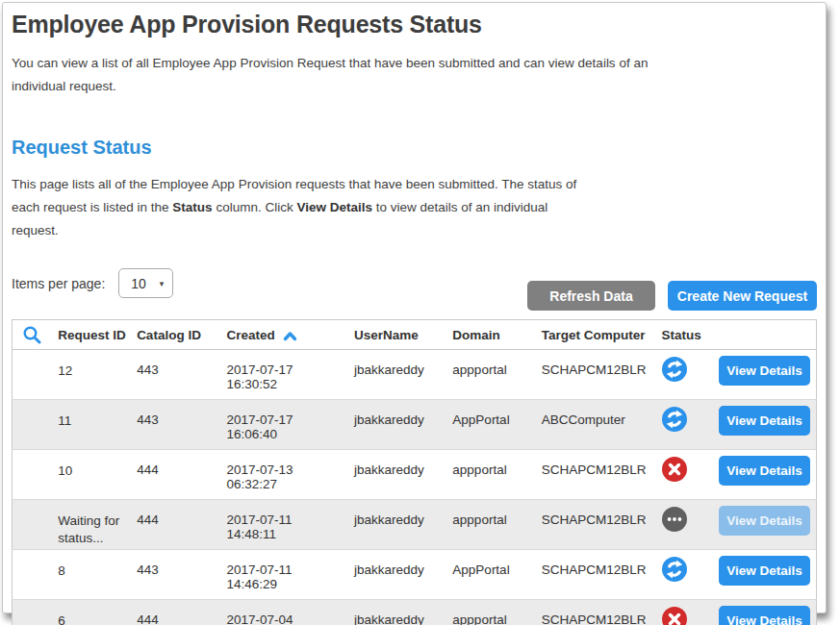  I want to click on page-title: Employee App Provision Requests Status, so click(414, 23).